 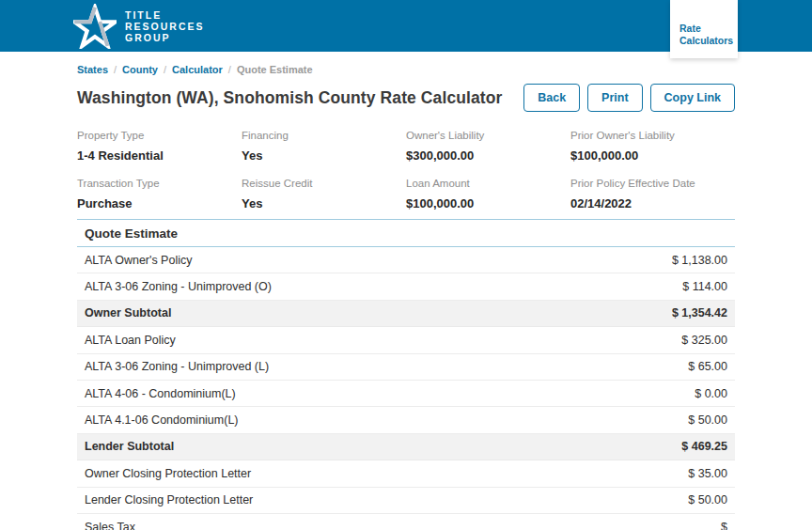 I want to click on summary-field: Prior Owner's Liability $100,000.00, so click(x=652, y=147).